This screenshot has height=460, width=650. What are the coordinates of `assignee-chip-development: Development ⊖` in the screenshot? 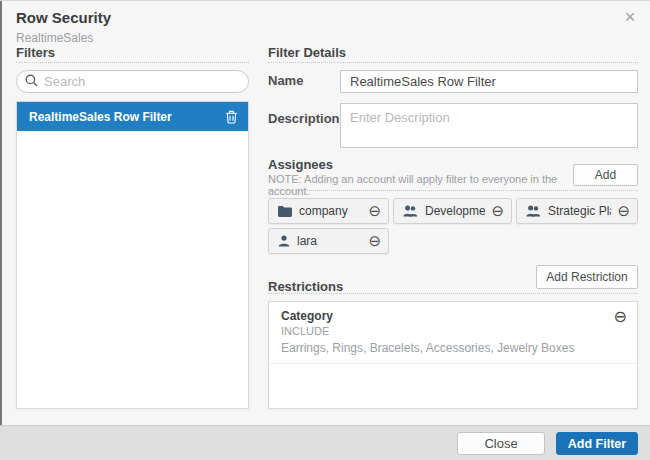 It's located at (452, 211).